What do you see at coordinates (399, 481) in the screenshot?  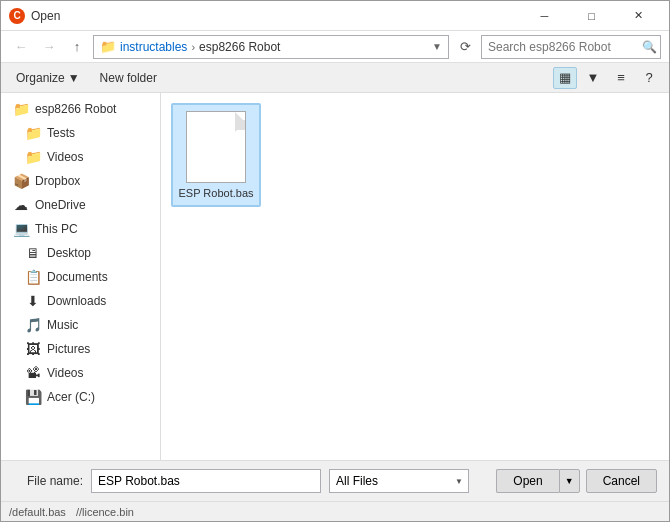 I see `filetype-select-wrapper: All FilesBASIC Files (*.bas)Text Files (…` at bounding box center [399, 481].